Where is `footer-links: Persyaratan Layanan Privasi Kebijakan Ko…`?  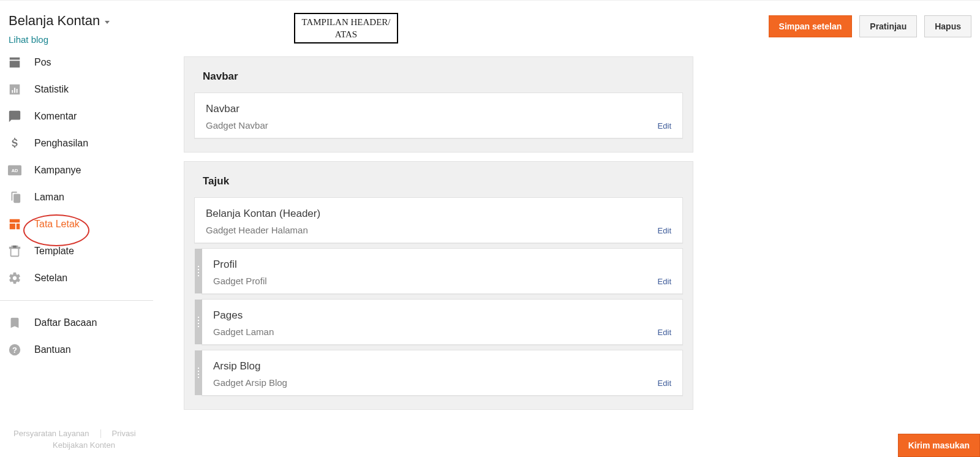
footer-links: Persyaratan Layanan Privasi Kebijakan Ko… is located at coordinates (84, 439).